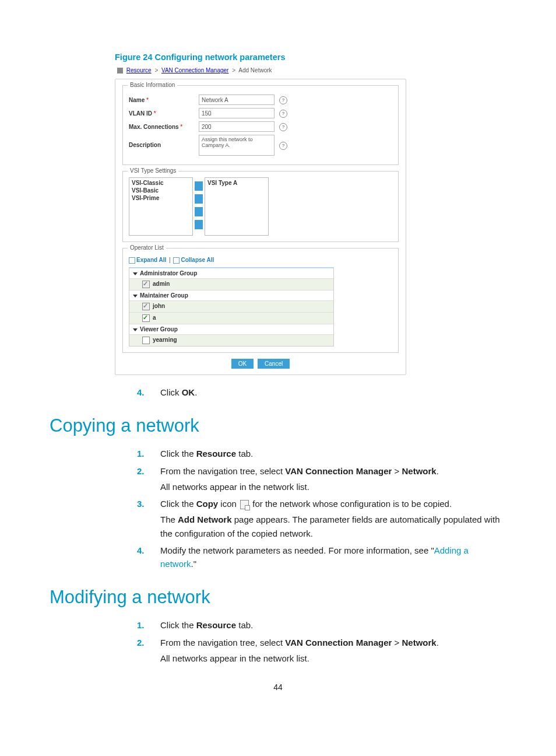 Image resolution: width=556 pixels, height=756 pixels. Describe the element at coordinates (231, 318) in the screenshot. I see `operator-user-row: a` at that location.